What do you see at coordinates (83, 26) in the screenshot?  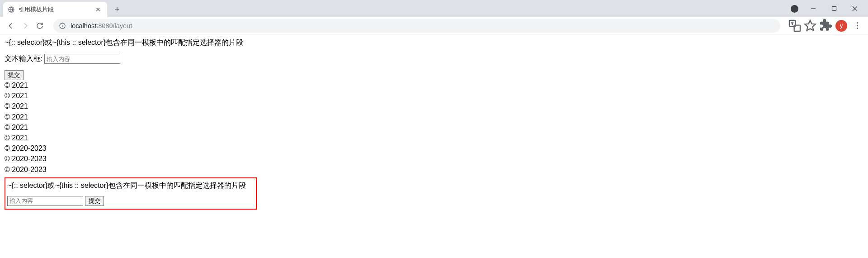 I see `url-host: localhost` at bounding box center [83, 26].